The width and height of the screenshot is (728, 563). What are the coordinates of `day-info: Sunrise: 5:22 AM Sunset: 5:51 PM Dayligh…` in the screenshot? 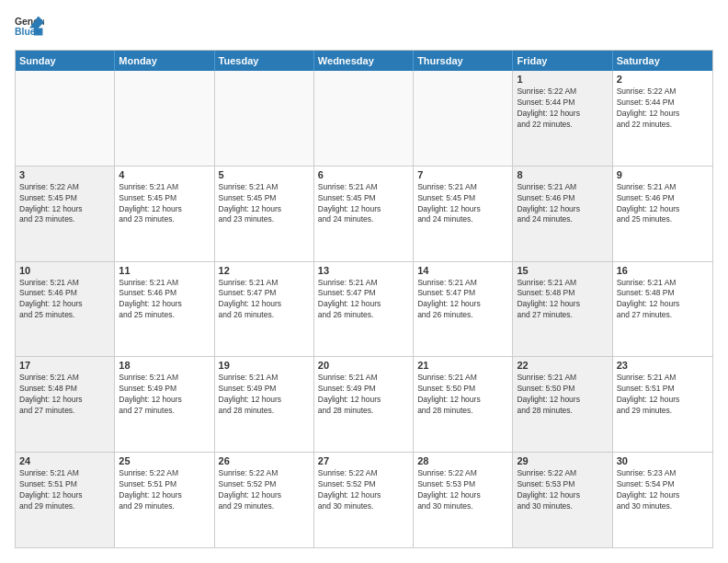 It's located at (164, 490).